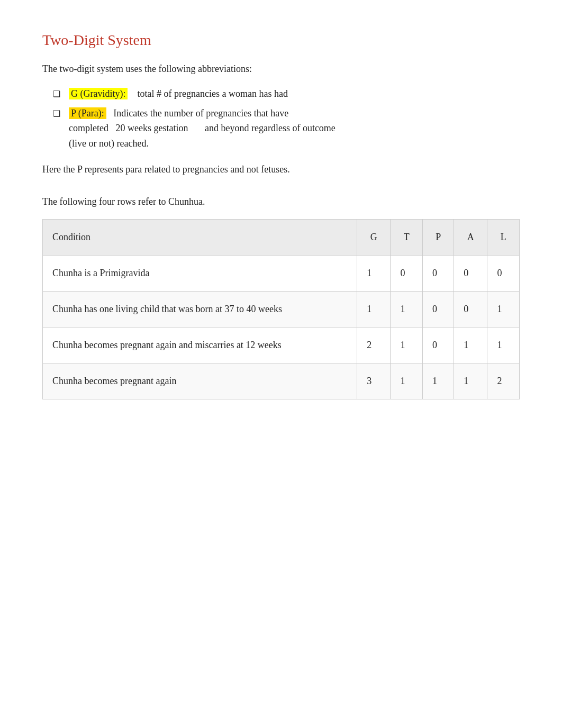 This screenshot has width=562, height=728. What do you see at coordinates (374, 345) in the screenshot?
I see `cell-row2-g: 2` at bounding box center [374, 345].